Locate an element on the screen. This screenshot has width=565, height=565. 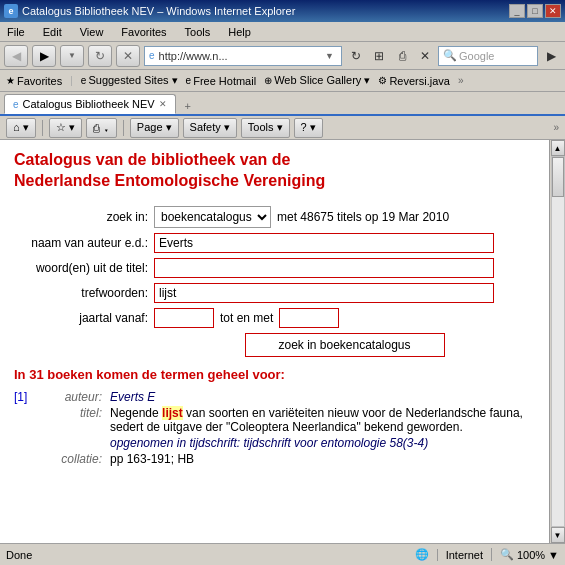
tab-bar: e Catalogus Bibliotheek NEV ✕ + is located at coordinates (282, 104).